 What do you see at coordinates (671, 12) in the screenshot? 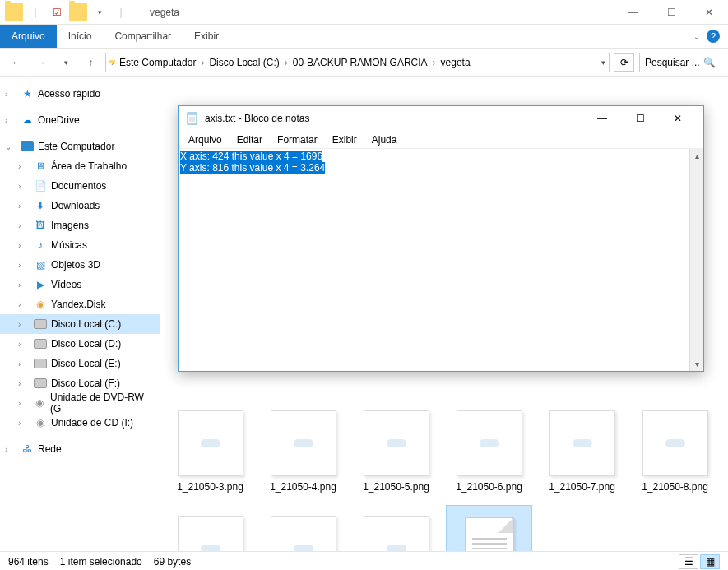
I see `maximize-button: ☐` at bounding box center [671, 12].